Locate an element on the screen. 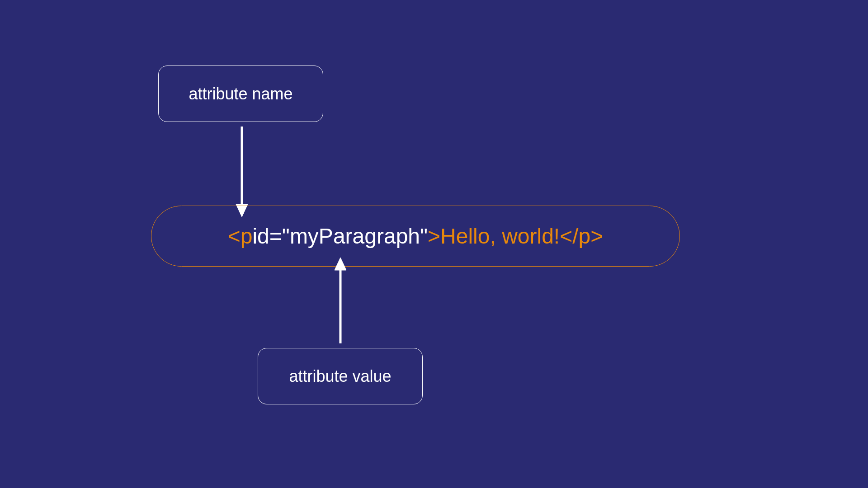 The width and height of the screenshot is (868, 488). attribute-name-text: attribute name is located at coordinates (241, 94).